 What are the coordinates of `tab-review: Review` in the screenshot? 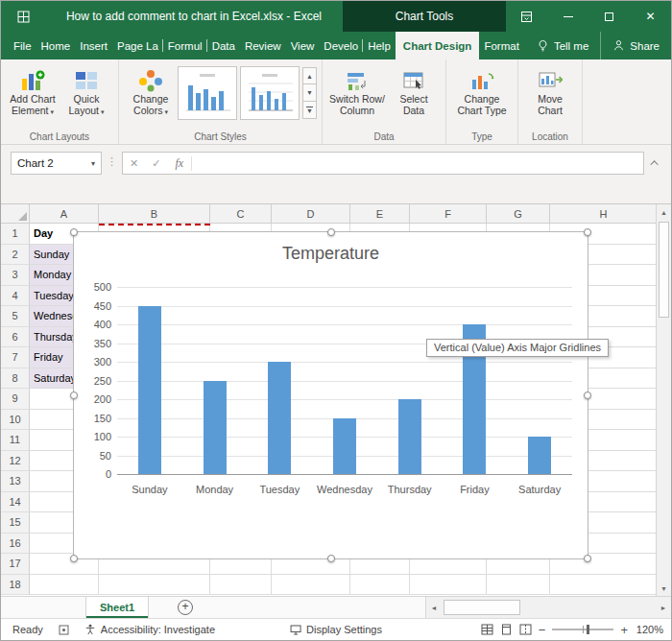 It's located at (263, 46).